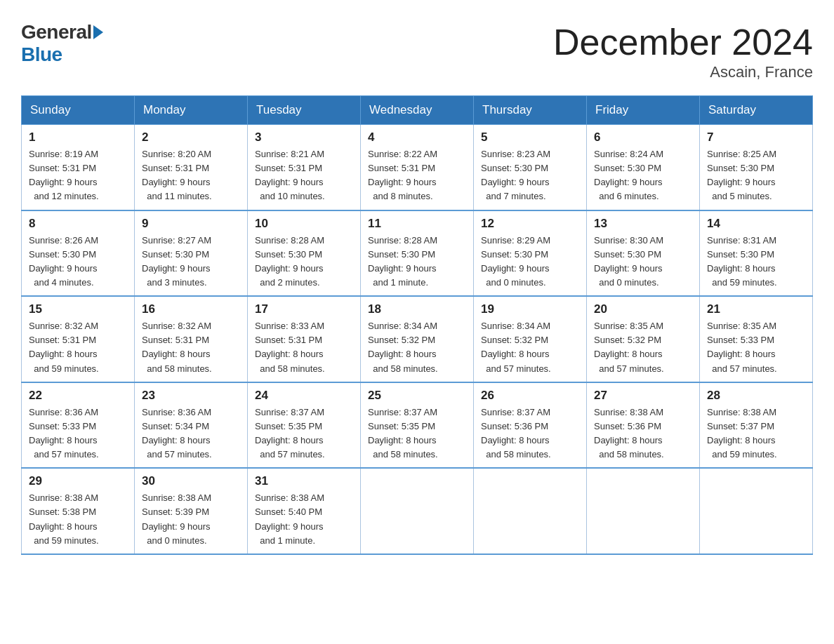 The height and width of the screenshot is (644, 834). I want to click on day-number: 24, so click(304, 396).